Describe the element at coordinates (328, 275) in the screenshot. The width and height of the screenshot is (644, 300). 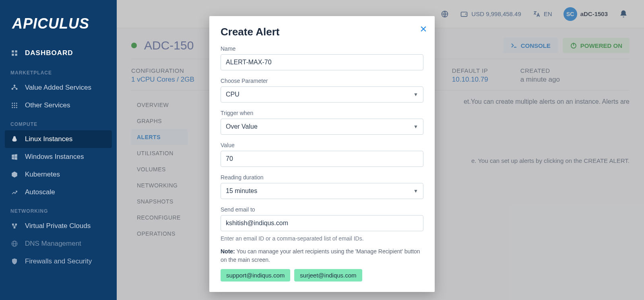
I see `recipient-chip: surjeet@indiqus.com` at that location.